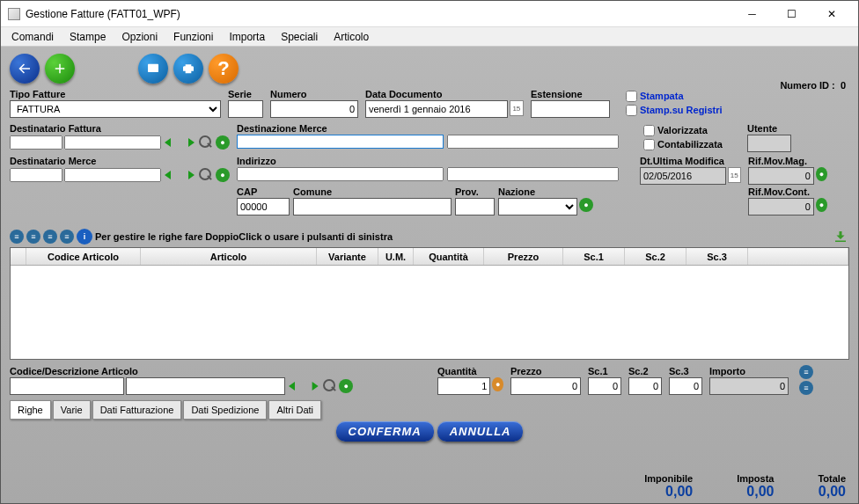  What do you see at coordinates (632, 111) in the screenshot?
I see `stamp-reg-check` at bounding box center [632, 111].